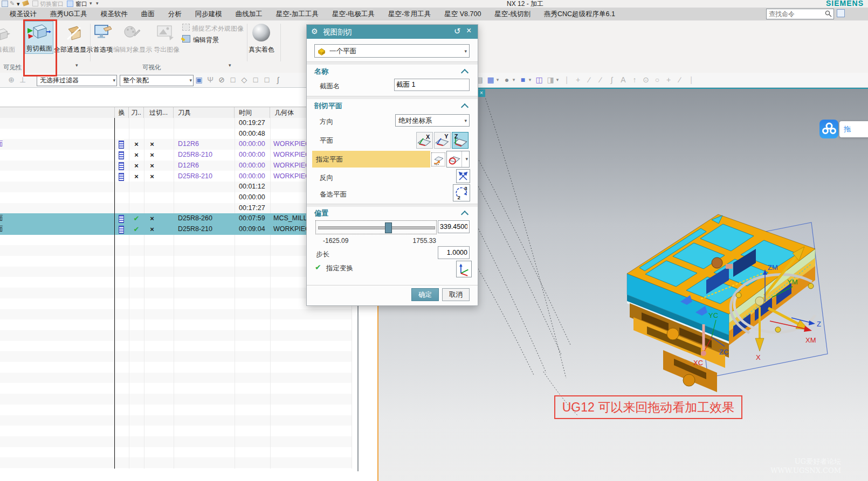 This screenshot has width=868, height=481. I want to click on table-row: 00:00:00, so click(176, 198).